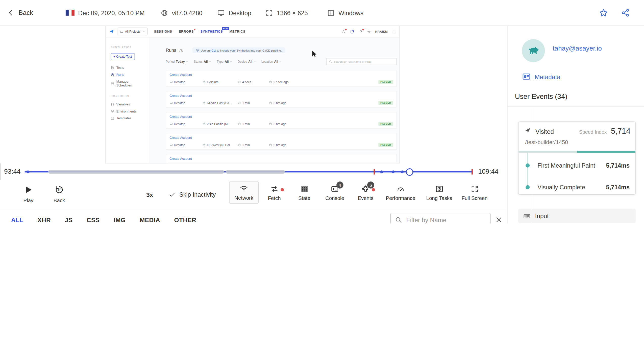  I want to click on share-icon, so click(626, 13).